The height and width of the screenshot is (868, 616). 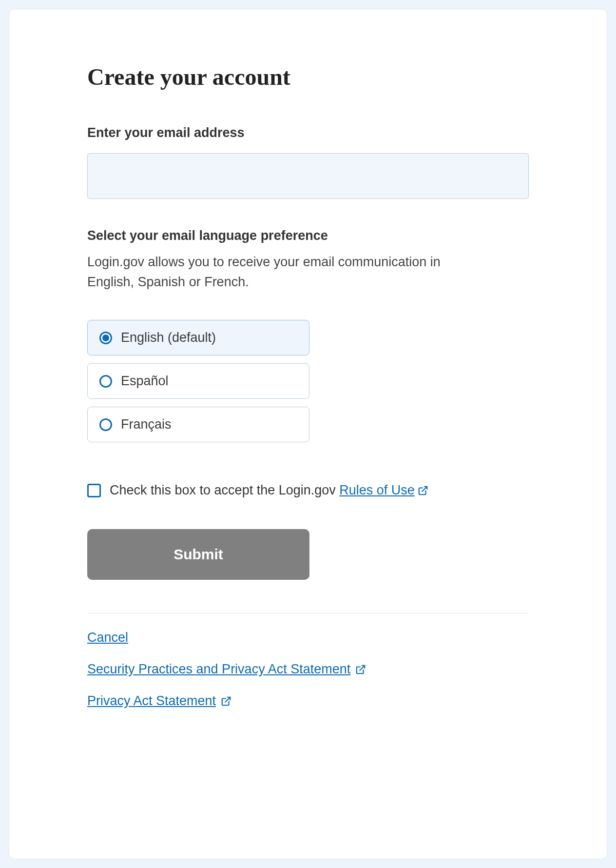 I want to click on consent-checkbox, so click(x=94, y=491).